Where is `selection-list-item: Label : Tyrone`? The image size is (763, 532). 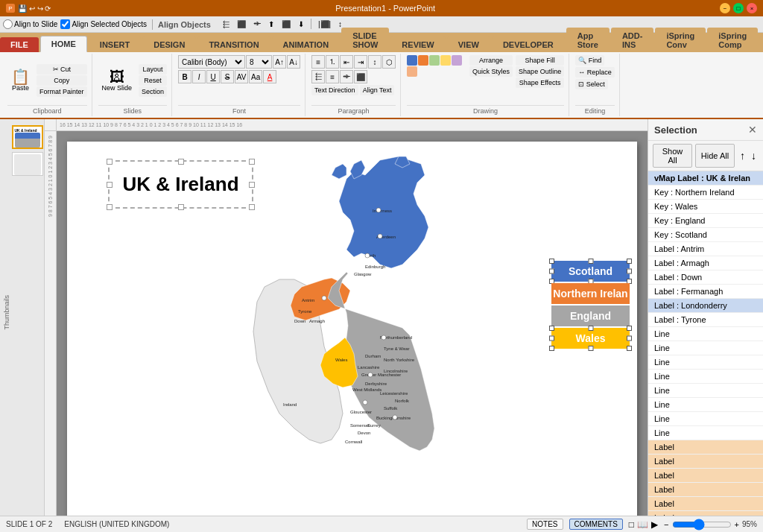
selection-list-item: Label : Tyrone is located at coordinates (706, 320).